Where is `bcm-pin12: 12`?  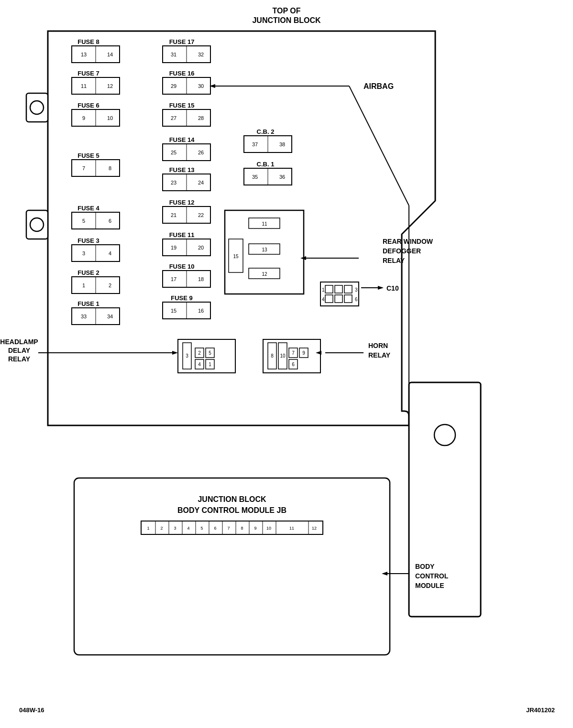 bcm-pin12: 12 is located at coordinates (314, 528).